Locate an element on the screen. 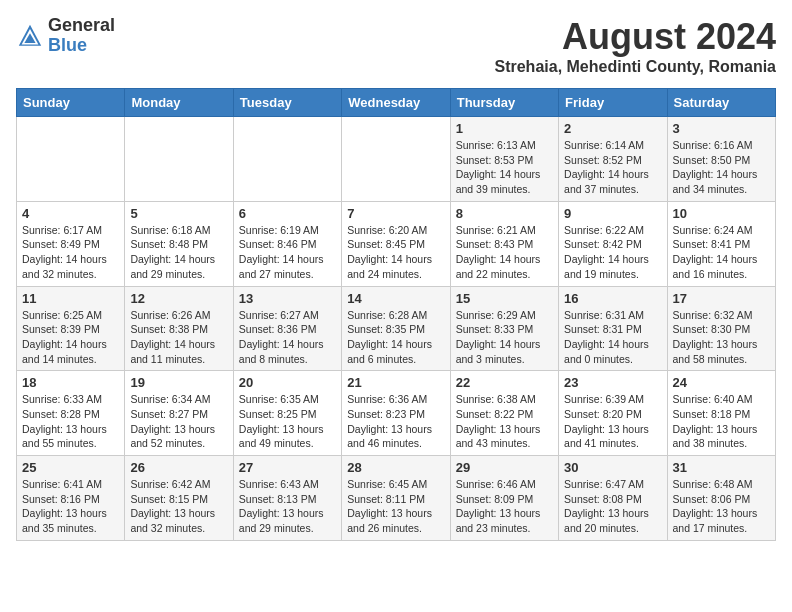  location-title: Strehaia, Mehedinti County, Romania is located at coordinates (635, 67).